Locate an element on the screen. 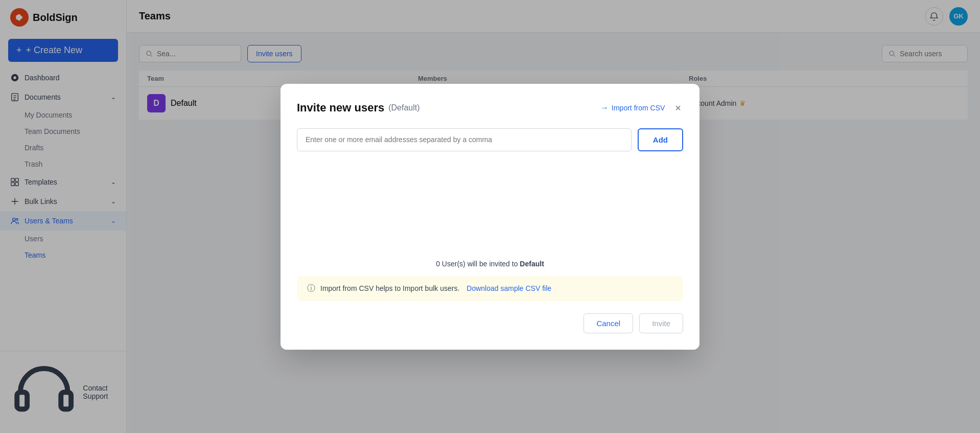 The height and width of the screenshot is (433, 980). add-button: Add is located at coordinates (660, 140).